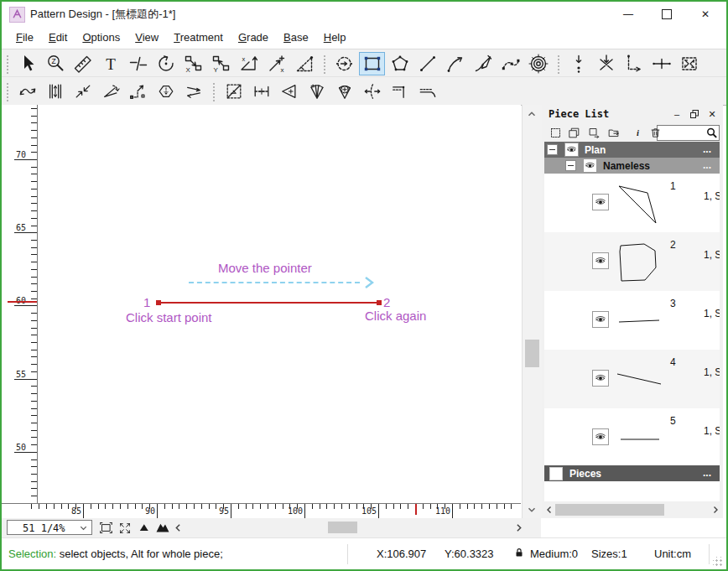 This screenshot has width=728, height=571. Describe the element at coordinates (632, 510) in the screenshot. I see `panel-horizontal-scrollbar` at that location.